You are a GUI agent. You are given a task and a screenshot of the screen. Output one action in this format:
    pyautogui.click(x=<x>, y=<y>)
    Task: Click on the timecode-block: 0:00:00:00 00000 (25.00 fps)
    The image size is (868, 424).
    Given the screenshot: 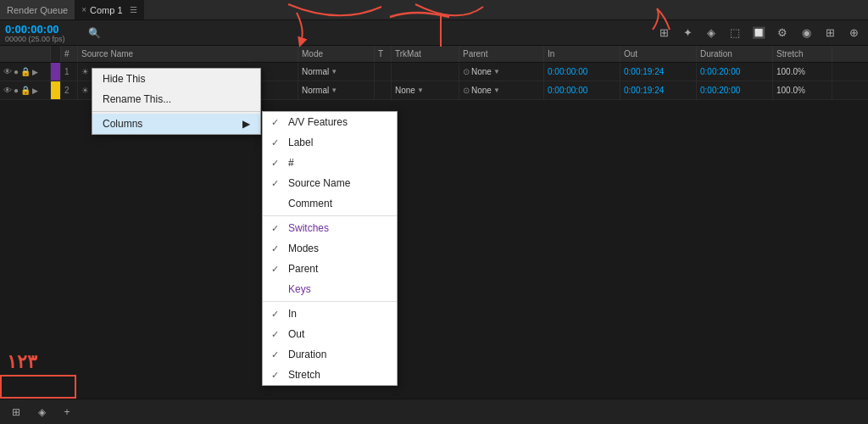 What is the action you would take?
    pyautogui.click(x=43, y=33)
    